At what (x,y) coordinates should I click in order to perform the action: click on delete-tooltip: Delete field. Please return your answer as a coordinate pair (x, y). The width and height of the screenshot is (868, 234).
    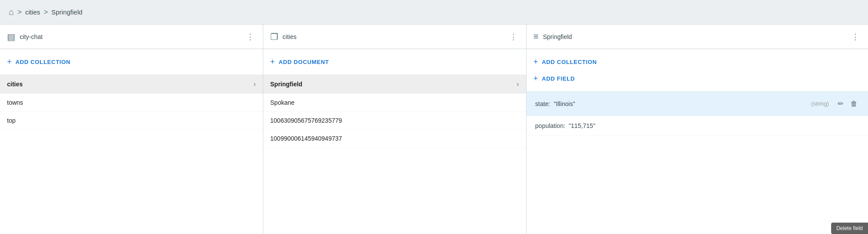
    Looking at the image, I should click on (850, 228).